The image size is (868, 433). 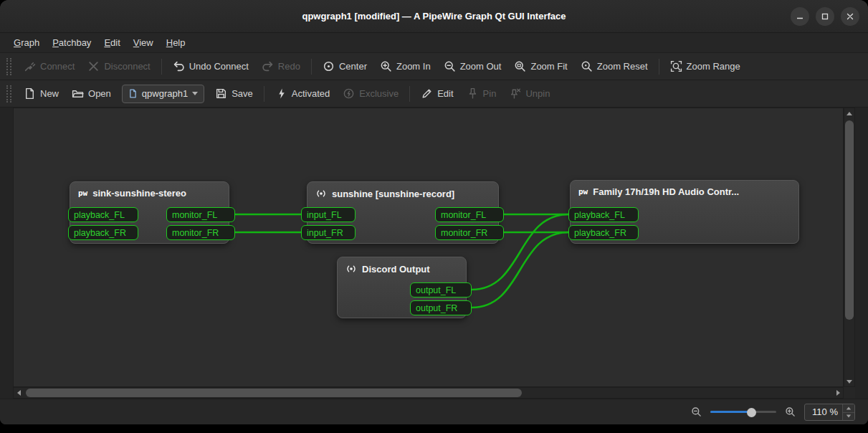 What do you see at coordinates (176, 43) in the screenshot?
I see `menu-help: Help` at bounding box center [176, 43].